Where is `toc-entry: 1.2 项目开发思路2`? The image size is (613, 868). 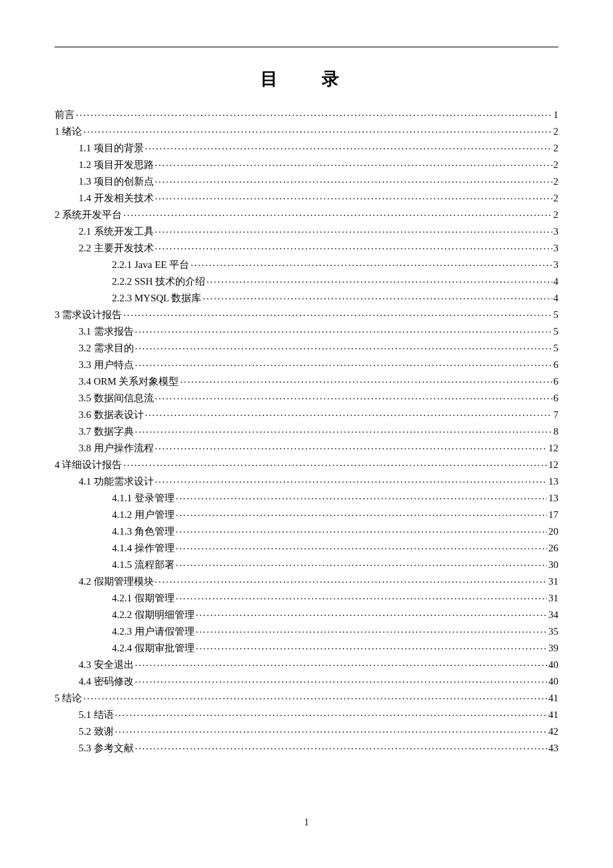 toc-entry: 1.2 项目开发思路2 is located at coordinates (306, 164).